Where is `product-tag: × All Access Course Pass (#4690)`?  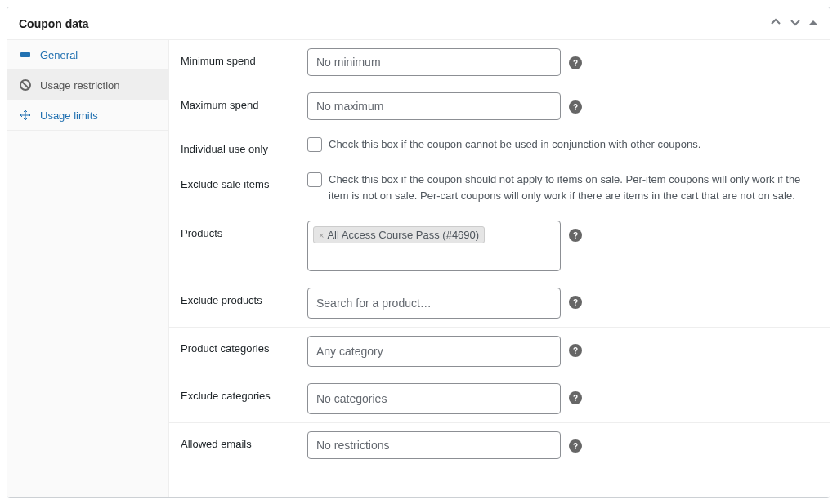 product-tag: × All Access Course Pass (#4690) is located at coordinates (399, 235).